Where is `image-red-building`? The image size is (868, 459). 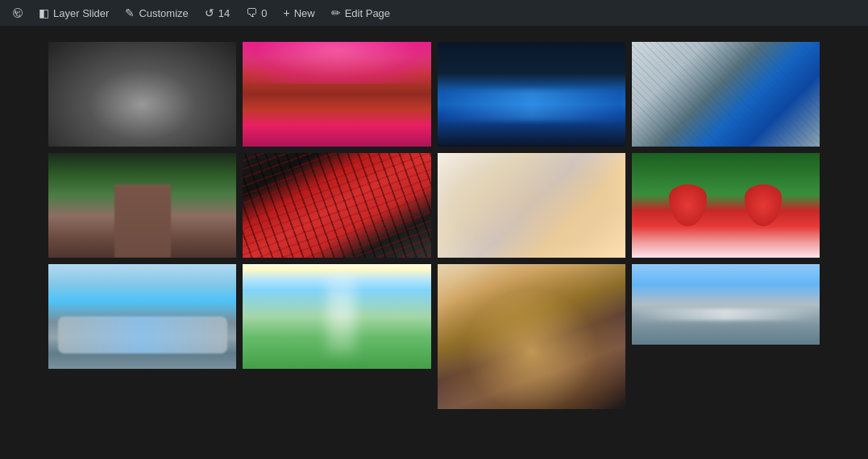
image-red-building is located at coordinates (337, 205).